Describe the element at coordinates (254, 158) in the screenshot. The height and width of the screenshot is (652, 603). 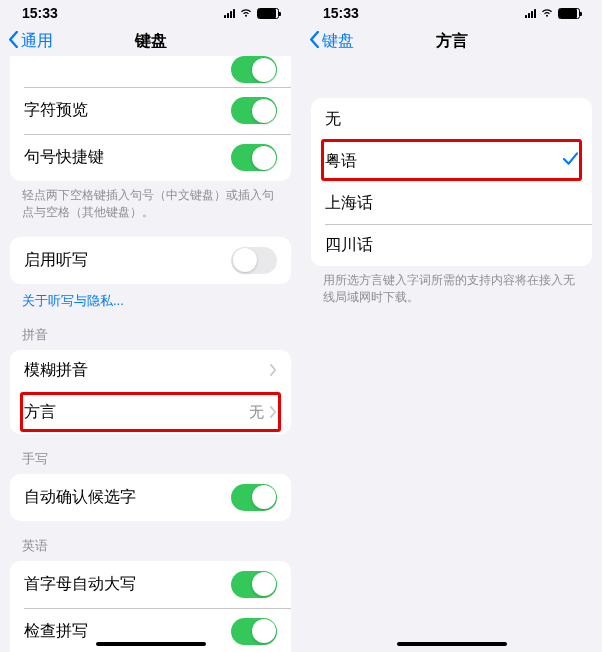
I see `toggle-period` at that location.